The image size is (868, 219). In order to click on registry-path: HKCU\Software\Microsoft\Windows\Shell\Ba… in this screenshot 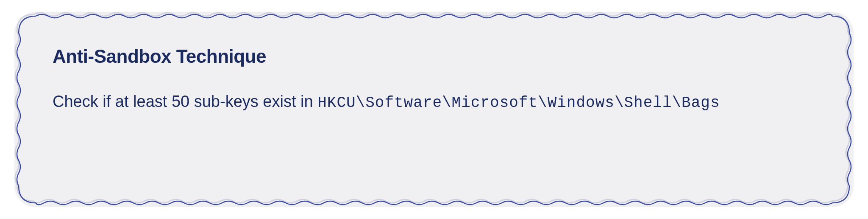, I will do `click(519, 103)`.